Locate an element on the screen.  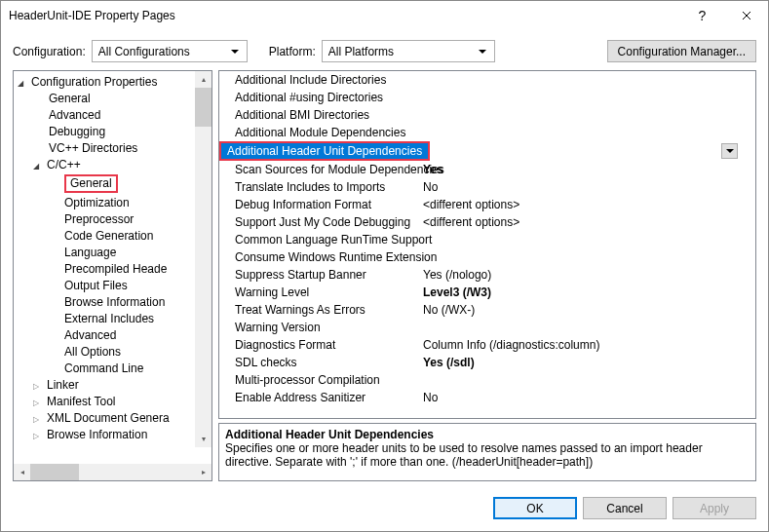
tree-item-ccpp-optimization: Optimization is located at coordinates (113, 203).